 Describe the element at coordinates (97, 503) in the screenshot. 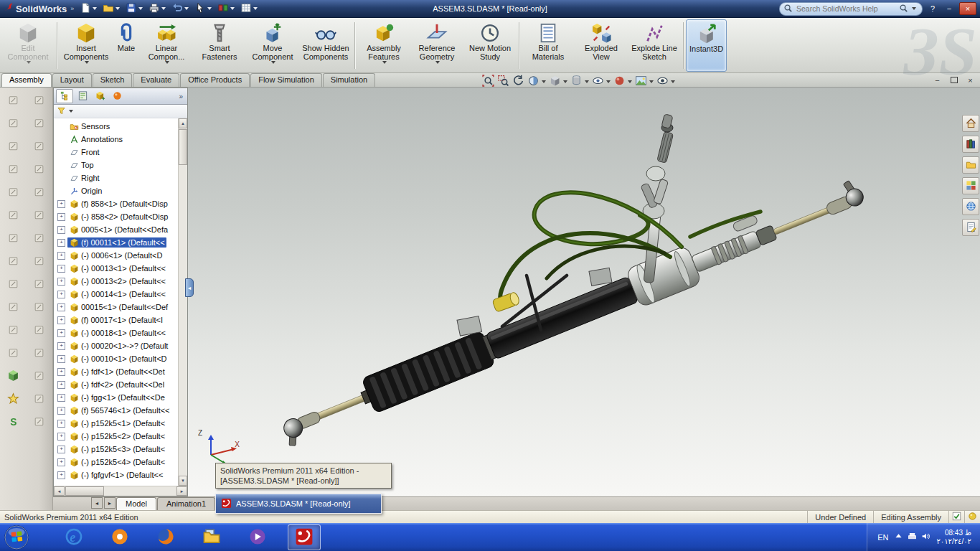

I see `tab-scroll-left-button: ◄` at that location.